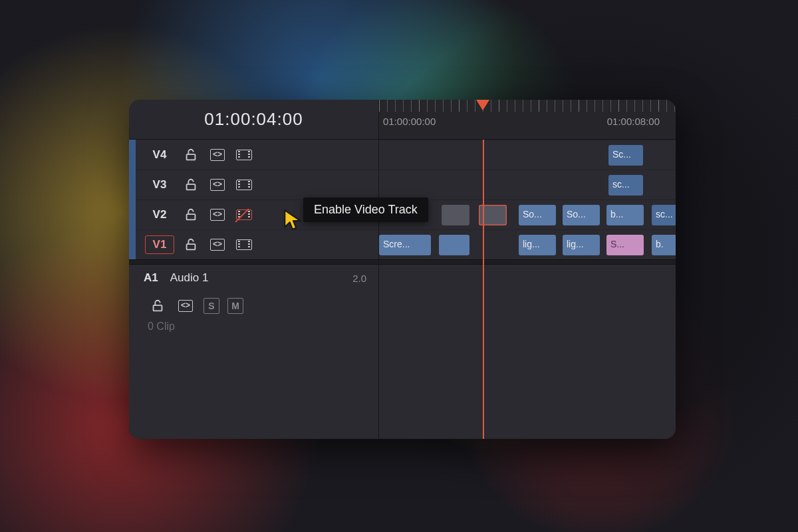 Image resolution: width=798 pixels, height=532 pixels. What do you see at coordinates (160, 155) in the screenshot?
I see `track-label: V4` at bounding box center [160, 155].